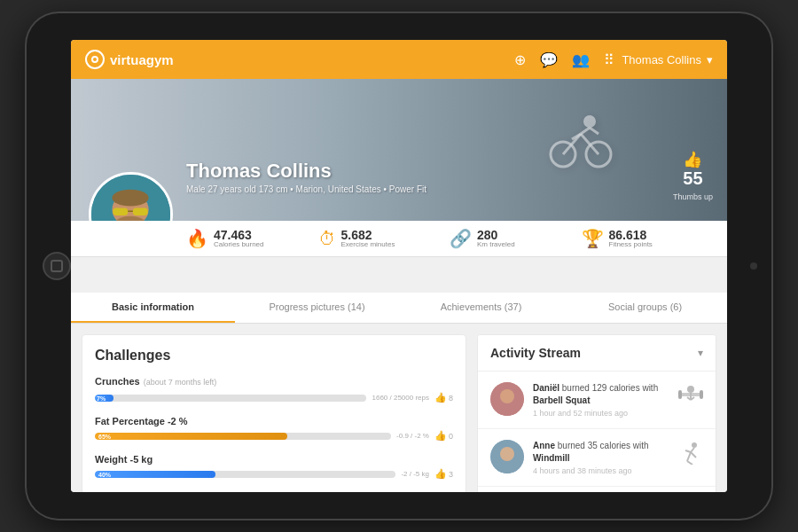 This screenshot has width=798, height=532. Describe the element at coordinates (443, 436) in the screenshot. I see `challenge-like-2: 👍 0` at that location.